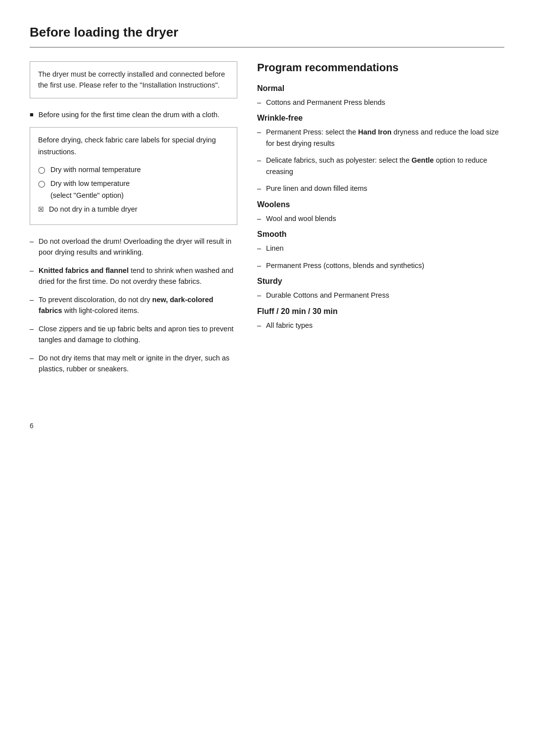 The height and width of the screenshot is (756, 534). I want to click on dash-item-4: – Close zippers and tie up fabric belts …, so click(134, 334).